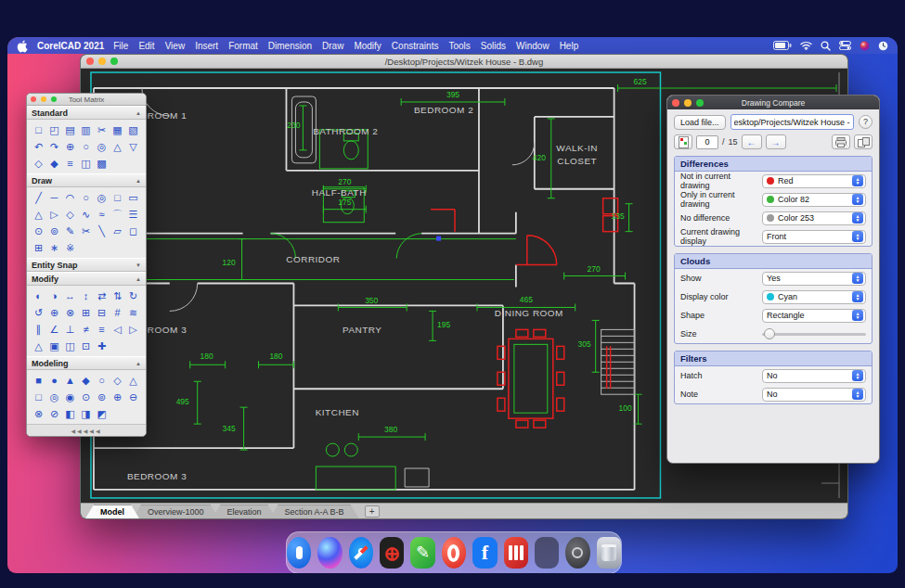 The height and width of the screenshot is (588, 905). Describe the element at coordinates (86, 278) in the screenshot. I see `section-header-modify: Modify ▲` at that location.